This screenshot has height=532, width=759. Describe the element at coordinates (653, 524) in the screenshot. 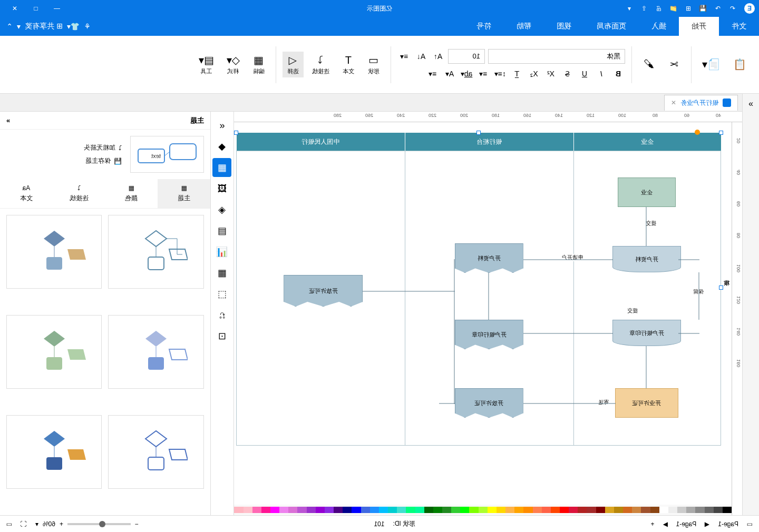

I see `add-page-icon: +` at that location.